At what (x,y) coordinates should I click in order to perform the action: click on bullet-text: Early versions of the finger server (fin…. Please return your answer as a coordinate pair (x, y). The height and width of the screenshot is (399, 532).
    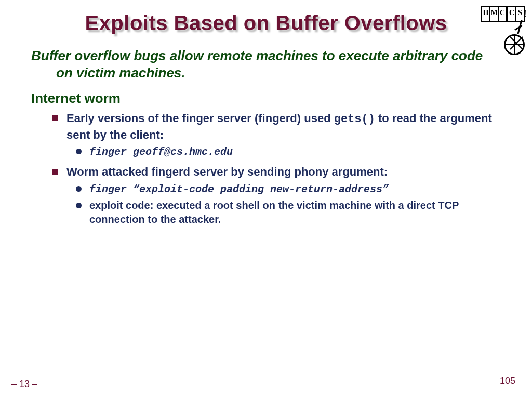
    Looking at the image, I should click on (201, 118).